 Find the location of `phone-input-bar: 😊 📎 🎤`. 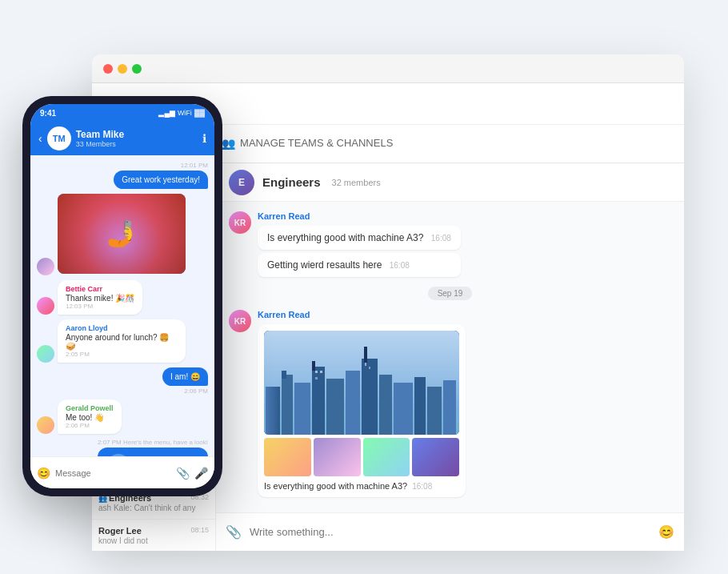

phone-input-bar: 😊 📎 🎤 is located at coordinates (122, 472).